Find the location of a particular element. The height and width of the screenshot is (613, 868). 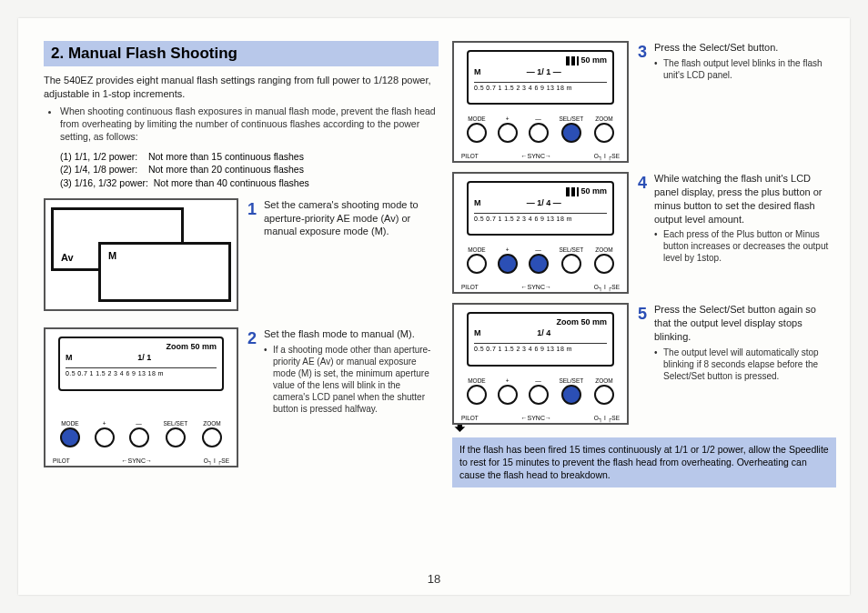

step-4-number: 4 is located at coordinates (644, 183).